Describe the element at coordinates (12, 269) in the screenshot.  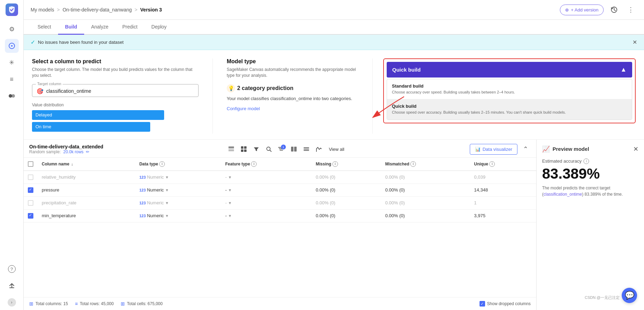
I see `help-icon: ?` at that location.